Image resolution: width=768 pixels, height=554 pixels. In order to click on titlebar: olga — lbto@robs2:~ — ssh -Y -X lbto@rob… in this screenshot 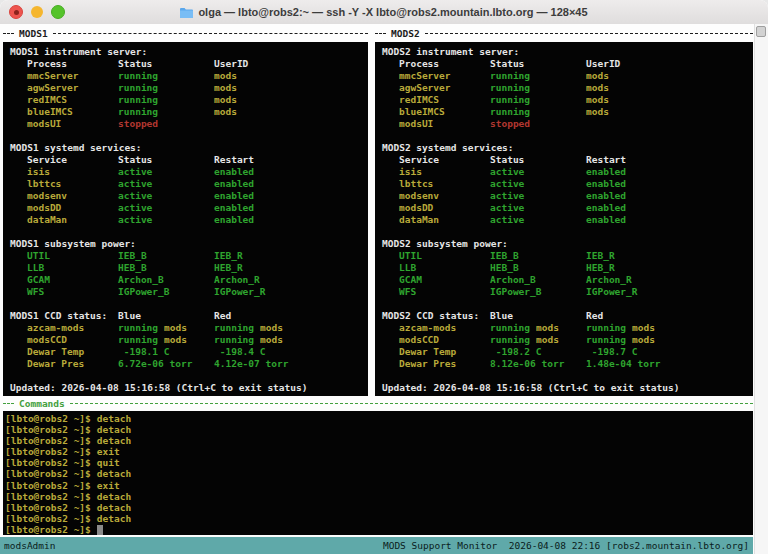, I will do `click(384, 12)`.